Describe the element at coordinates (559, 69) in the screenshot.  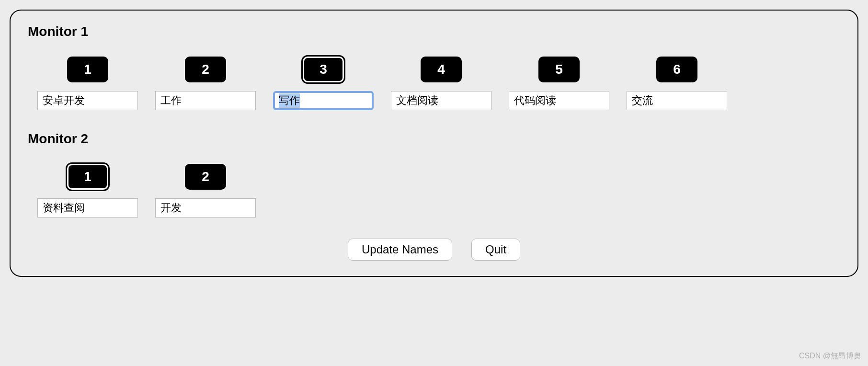
I see `space-number-badge: 5` at that location.